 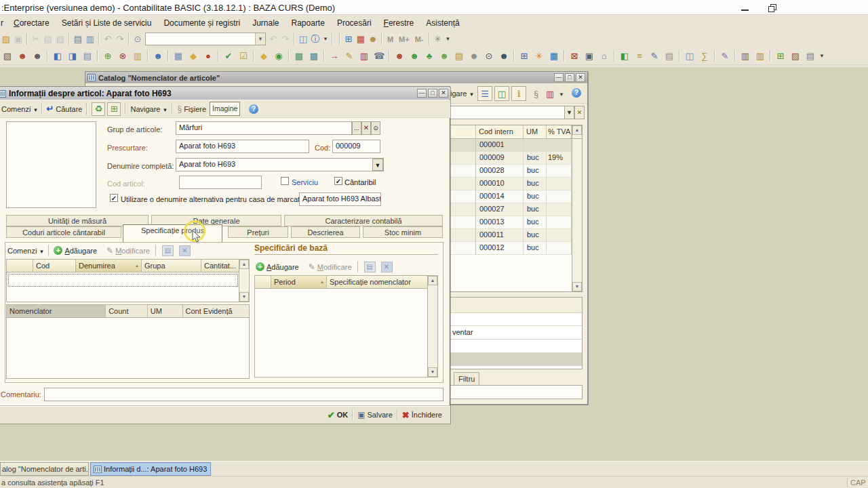 I want to click on undo-icon: ↶, so click(x=108, y=39).